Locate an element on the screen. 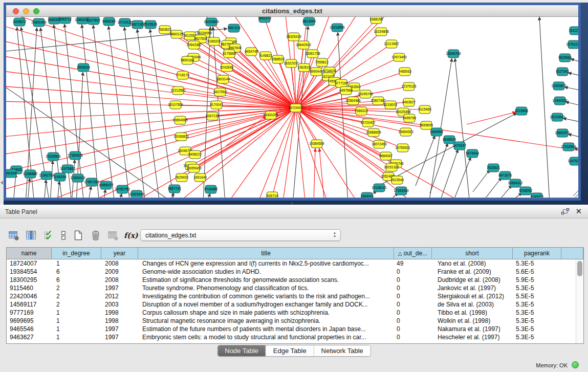 This screenshot has height=372, width=588. column-header-out_de: △out_de... is located at coordinates (413, 253).